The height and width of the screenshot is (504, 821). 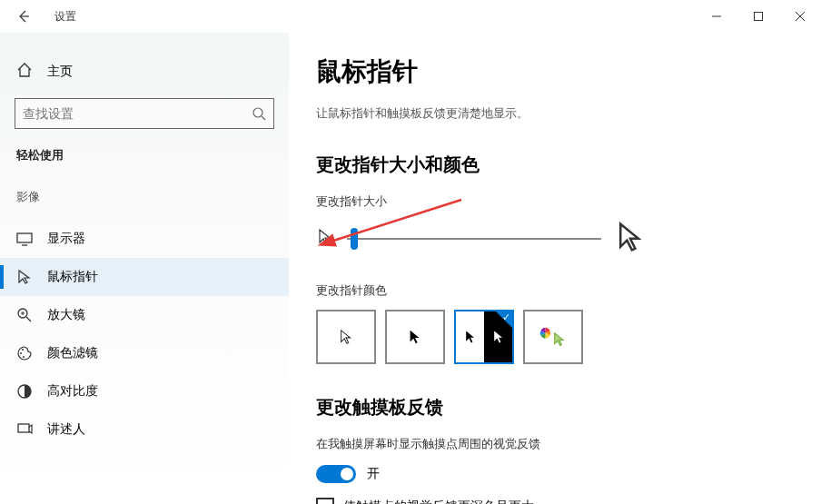 I want to click on section-touch: 更改触摸板反馈, so click(x=555, y=407).